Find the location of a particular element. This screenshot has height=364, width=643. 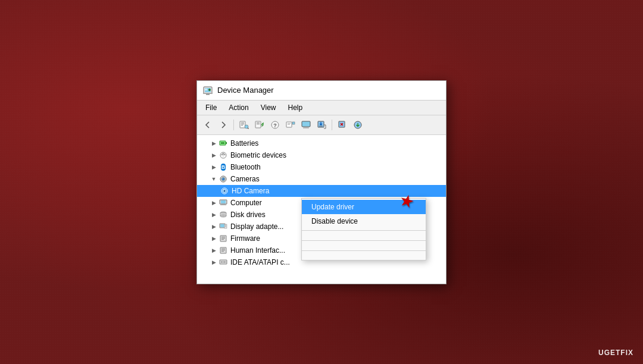

remove-btn is located at coordinates (342, 125).